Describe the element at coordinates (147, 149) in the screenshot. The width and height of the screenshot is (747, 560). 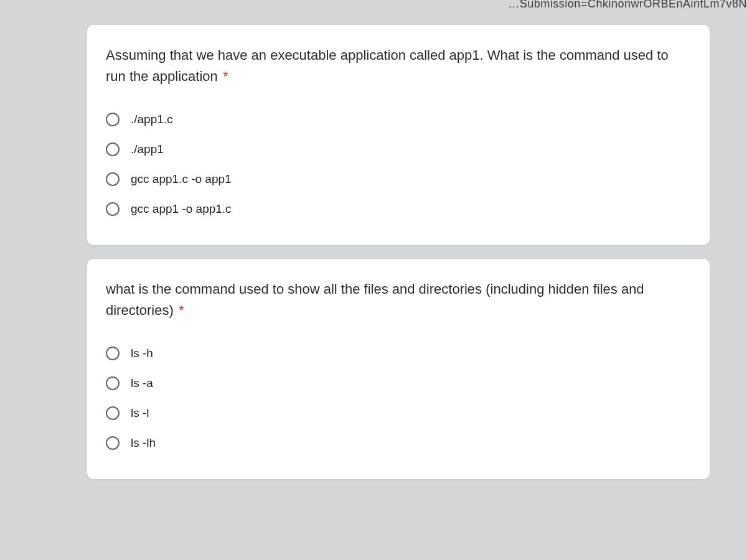
I see `q1-option-2-label: ./app1` at that location.